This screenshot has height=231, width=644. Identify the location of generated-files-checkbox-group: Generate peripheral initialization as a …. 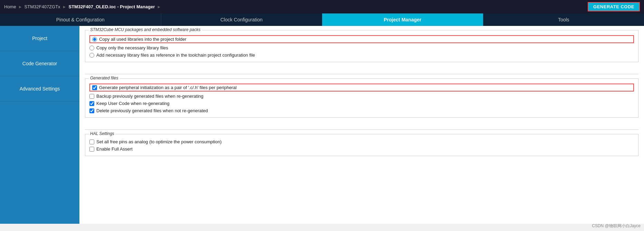
(362, 98).